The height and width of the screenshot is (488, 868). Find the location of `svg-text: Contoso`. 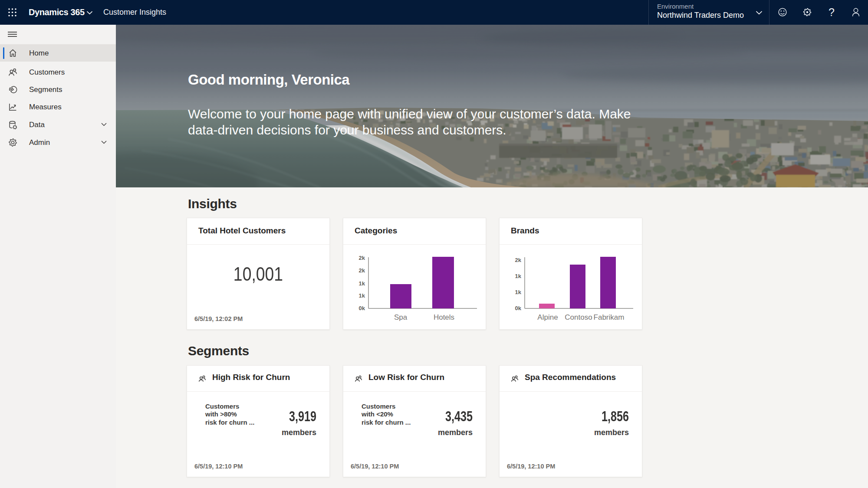

svg-text: Contoso is located at coordinates (578, 318).